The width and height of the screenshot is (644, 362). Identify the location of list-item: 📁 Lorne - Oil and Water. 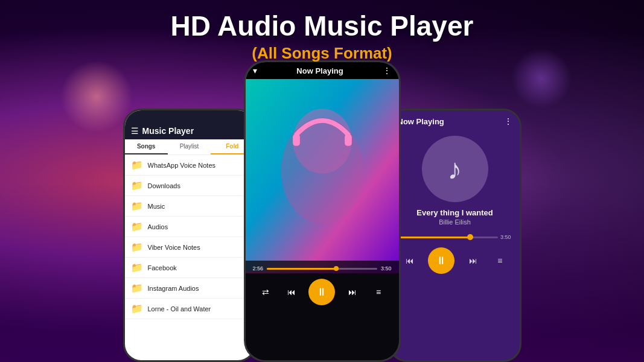
(190, 309).